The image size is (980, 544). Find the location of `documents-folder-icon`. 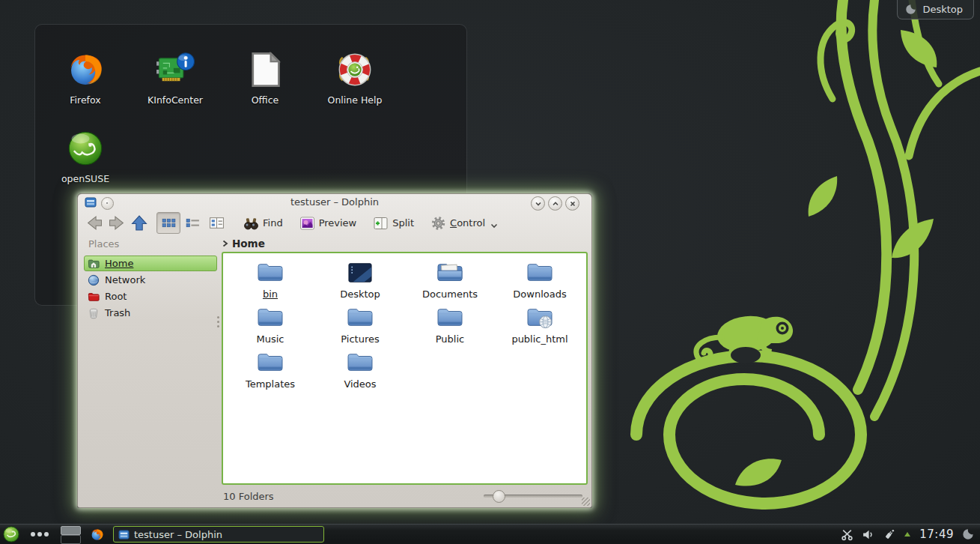

documents-folder-icon is located at coordinates (450, 273).